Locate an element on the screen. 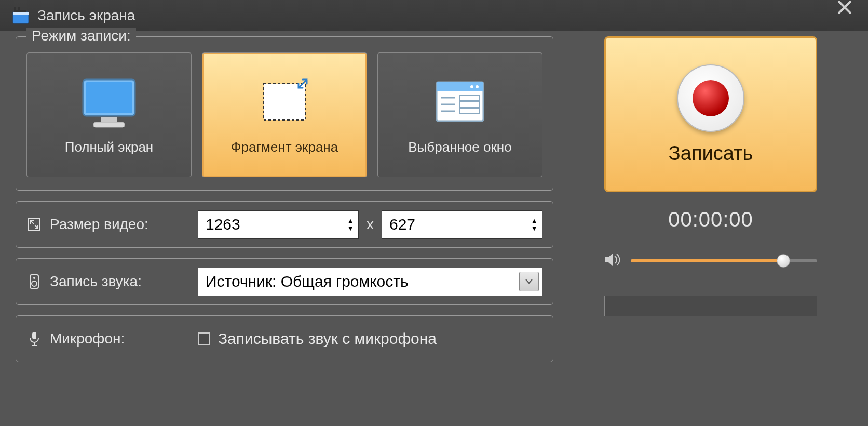 Image resolution: width=868 pixels, height=426 pixels. width-field is located at coordinates (276, 224).